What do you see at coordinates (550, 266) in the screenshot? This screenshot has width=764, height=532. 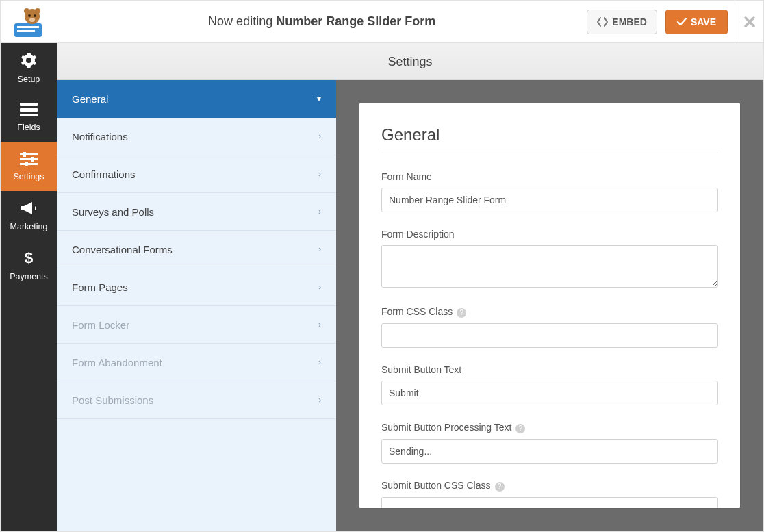 I see `form-desc-input` at bounding box center [550, 266].